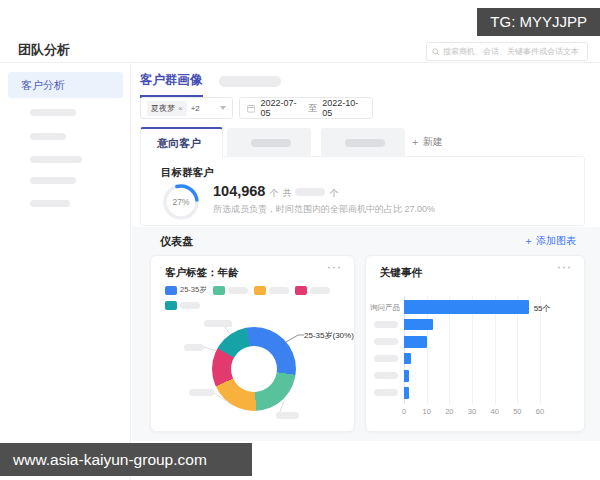  What do you see at coordinates (188, 173) in the screenshot?
I see `target-group-title: 目标群客户` at bounding box center [188, 173].